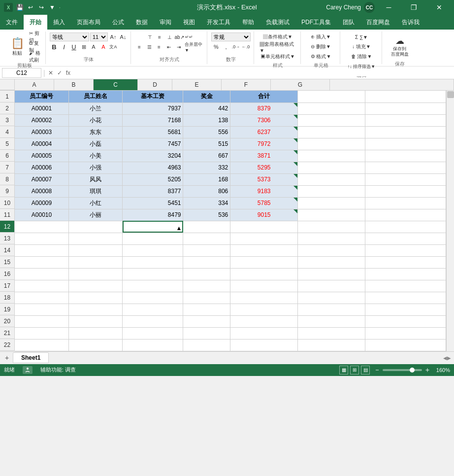 The image size is (454, 476). What do you see at coordinates (332, 168) in the screenshot?
I see `cell-f7` at bounding box center [332, 168].